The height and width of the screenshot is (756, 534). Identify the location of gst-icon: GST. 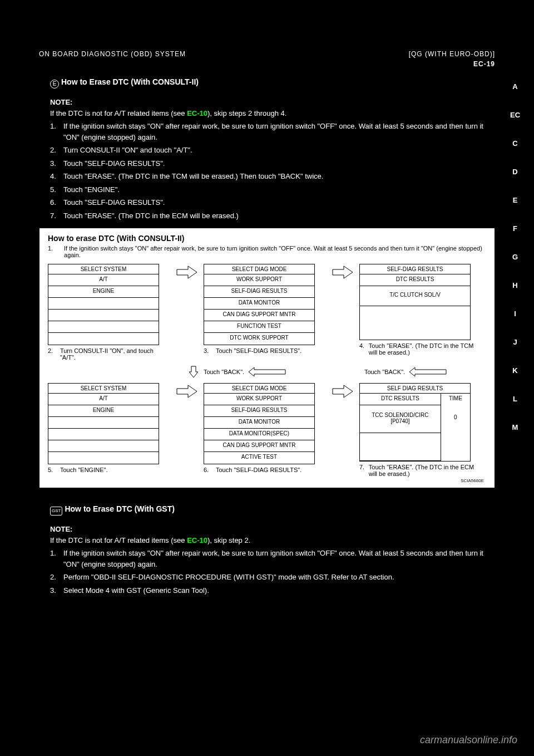
(56, 511).